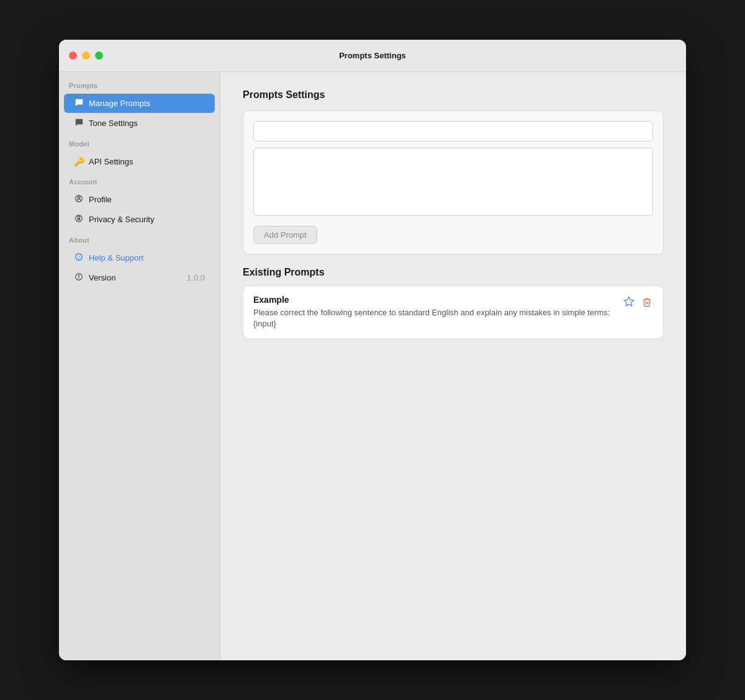 The image size is (745, 700). I want to click on window-title: Prompts Settings, so click(372, 56).